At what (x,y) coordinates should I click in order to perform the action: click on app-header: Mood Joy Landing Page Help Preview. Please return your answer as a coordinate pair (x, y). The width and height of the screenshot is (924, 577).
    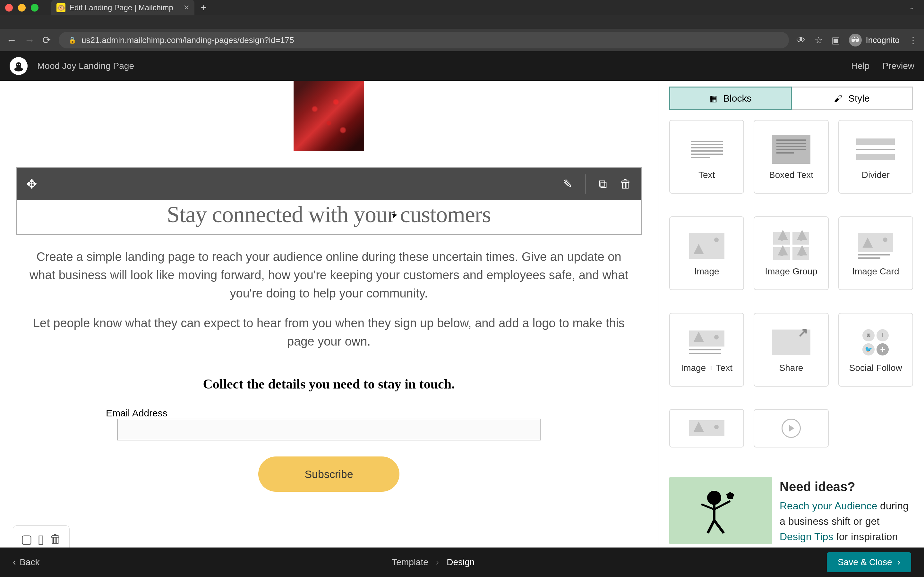
    Looking at the image, I should click on (462, 66).